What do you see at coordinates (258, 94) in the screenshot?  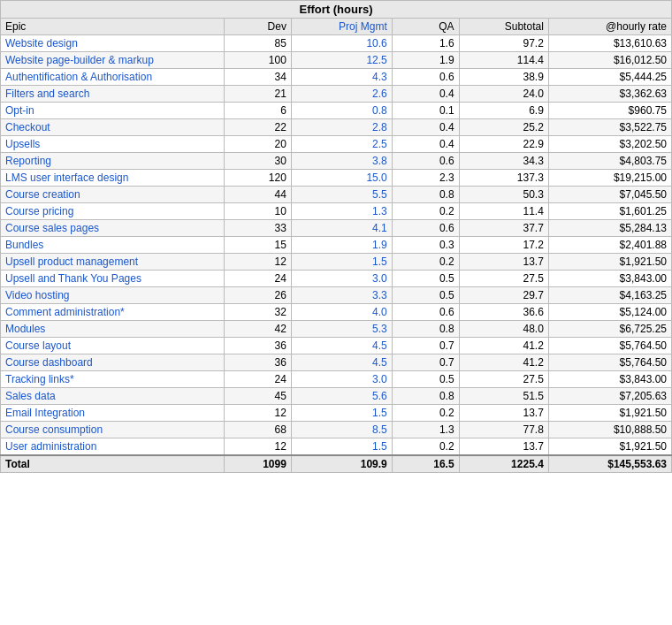 I see `cell-dev: 21` at bounding box center [258, 94].